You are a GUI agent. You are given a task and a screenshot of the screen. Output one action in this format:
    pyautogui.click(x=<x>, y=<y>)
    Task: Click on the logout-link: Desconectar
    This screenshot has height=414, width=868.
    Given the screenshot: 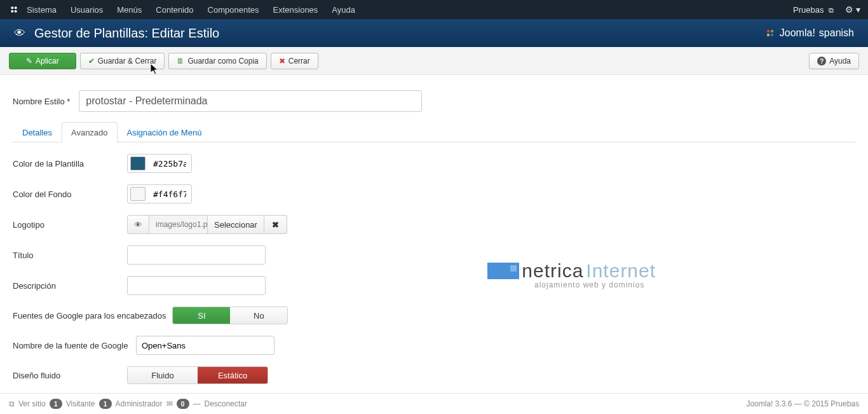 What is the action you would take?
    pyautogui.click(x=226, y=401)
    